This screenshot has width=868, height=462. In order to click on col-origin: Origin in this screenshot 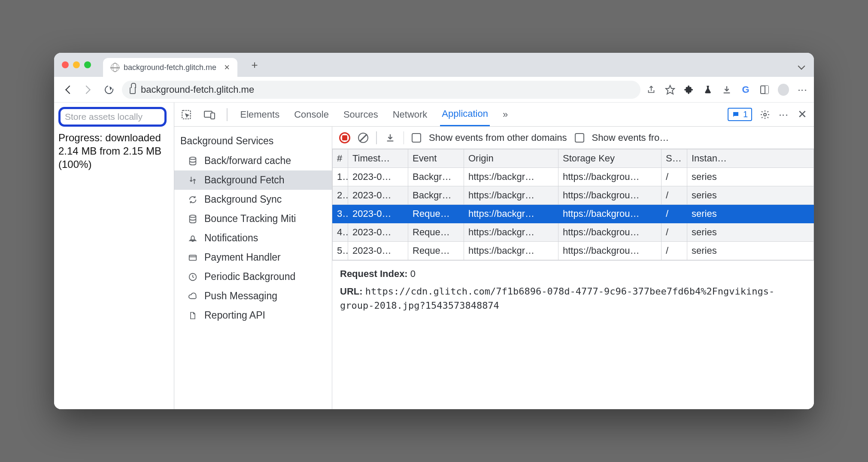, I will do `click(511, 159)`.